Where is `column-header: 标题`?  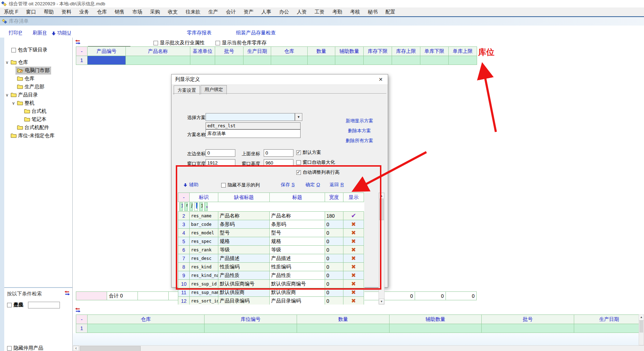
column-header: 标题 is located at coordinates (297, 197).